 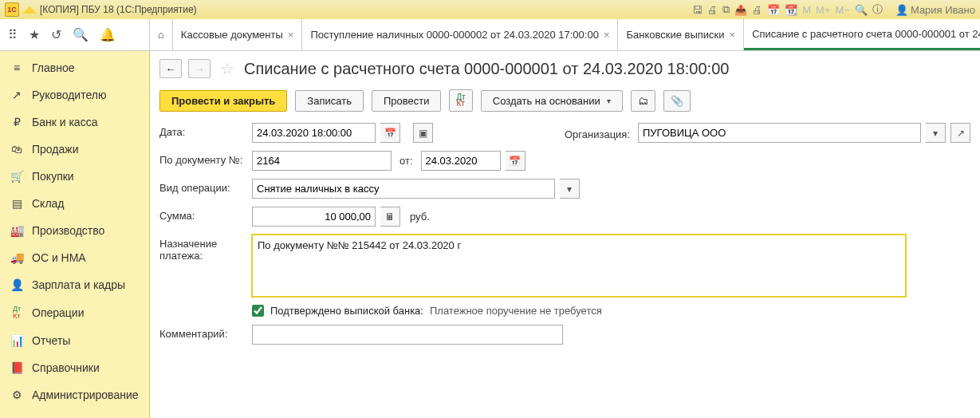 I want to click on dtkt-button: ДтКт, so click(x=461, y=101).